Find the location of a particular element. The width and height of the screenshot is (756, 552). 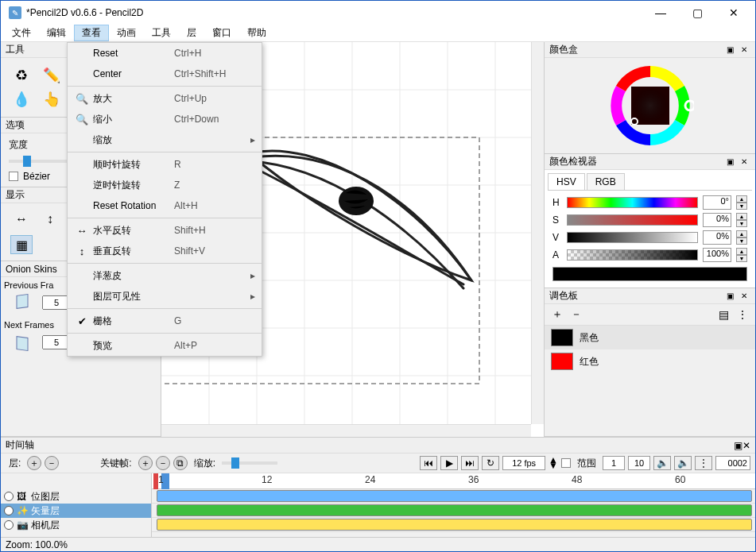

menu-item-预览: 预览Alt+P is located at coordinates (165, 345).